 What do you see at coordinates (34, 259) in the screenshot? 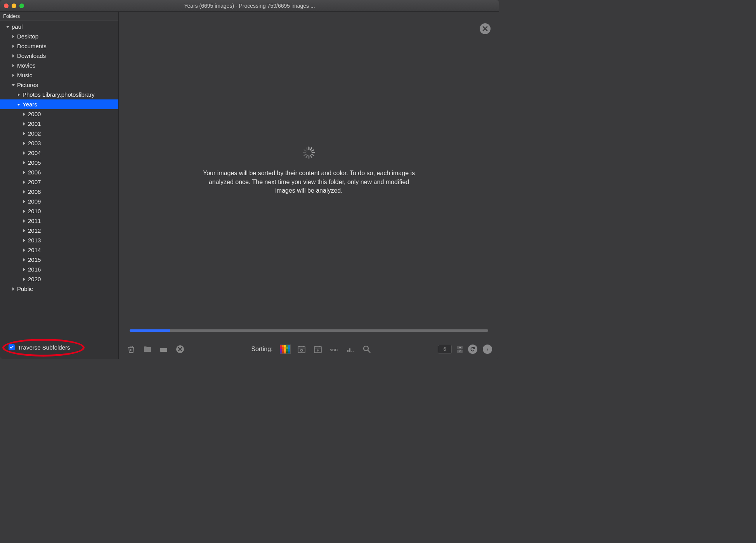
I see `folder-label: 2015` at bounding box center [34, 259].